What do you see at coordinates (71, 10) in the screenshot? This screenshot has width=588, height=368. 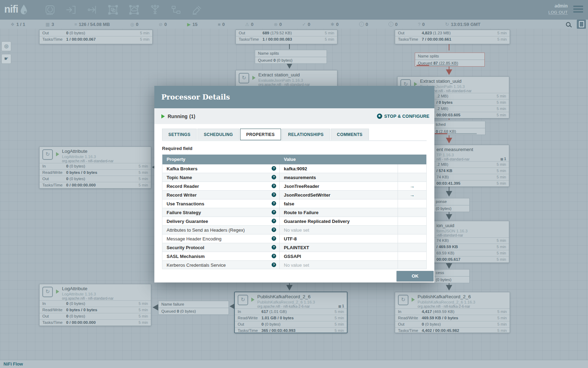 I see `input-port-component-icon` at bounding box center [71, 10].